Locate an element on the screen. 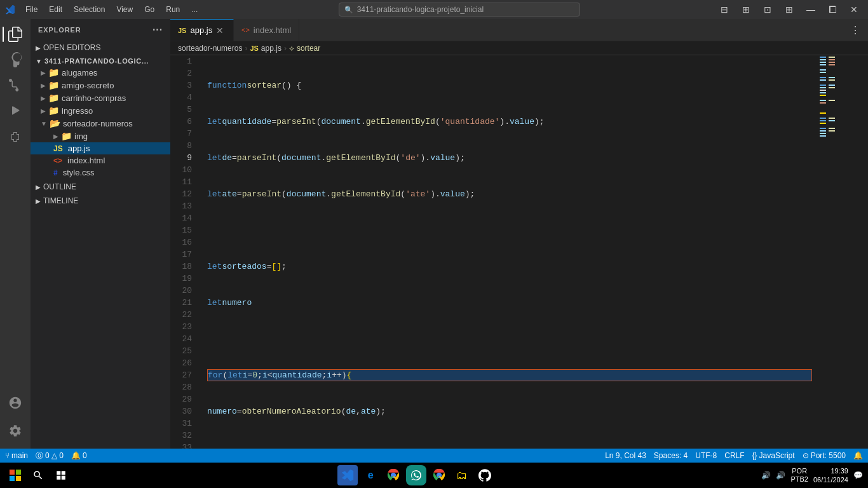 The height and width of the screenshot is (488, 868). timeline-label: TIMELINE is located at coordinates (61, 201).